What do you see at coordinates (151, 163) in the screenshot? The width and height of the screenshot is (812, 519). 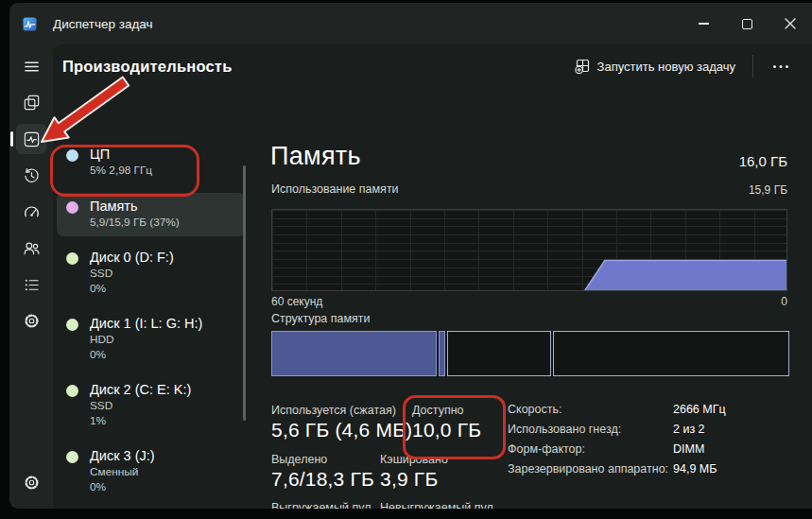 I see `sidebar-item-0: ЦП5% 2,98 ГГц` at bounding box center [151, 163].